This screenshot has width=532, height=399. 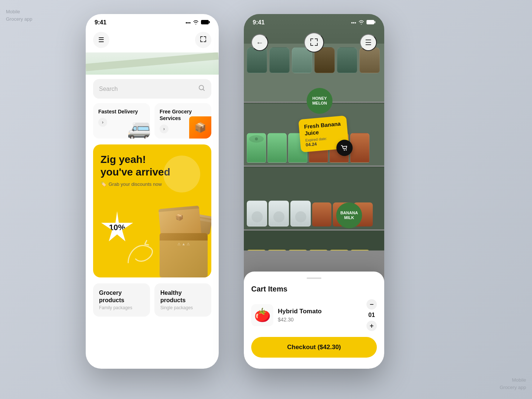 What do you see at coordinates (371, 23) in the screenshot?
I see `phone2-battery-icon` at bounding box center [371, 23].